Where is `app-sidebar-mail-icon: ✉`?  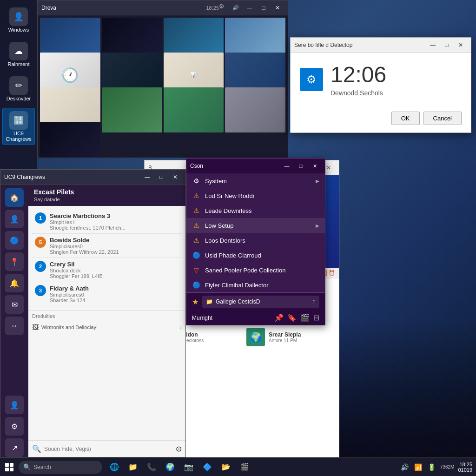
app-sidebar-mail-icon: ✉ is located at coordinates (14, 304).